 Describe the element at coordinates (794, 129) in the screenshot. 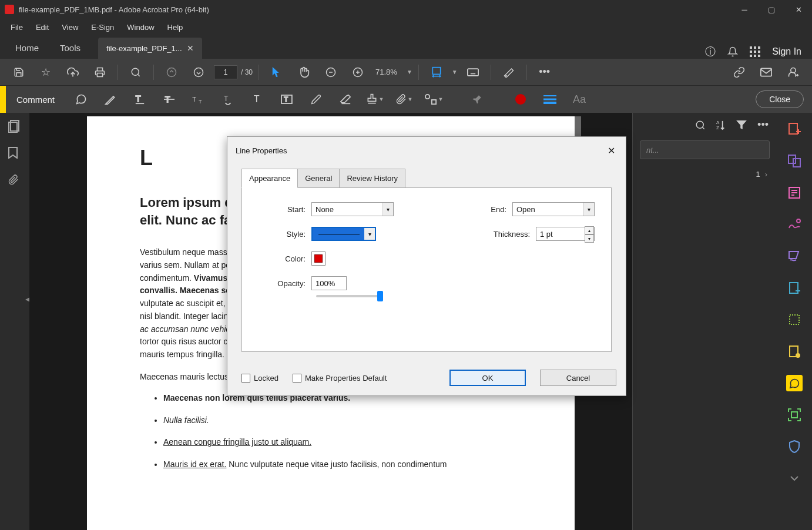

I see `create-pdf-icon` at that location.